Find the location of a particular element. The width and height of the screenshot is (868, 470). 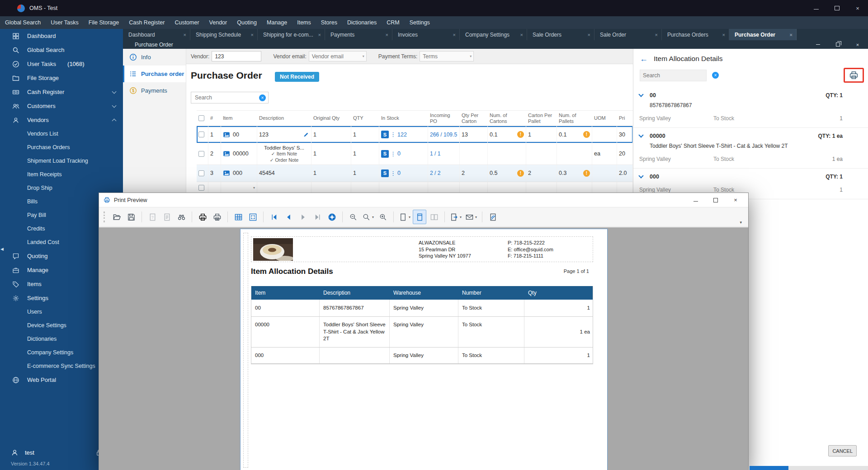

num-of-pallets-cell: 0.1! is located at coordinates (575, 135).